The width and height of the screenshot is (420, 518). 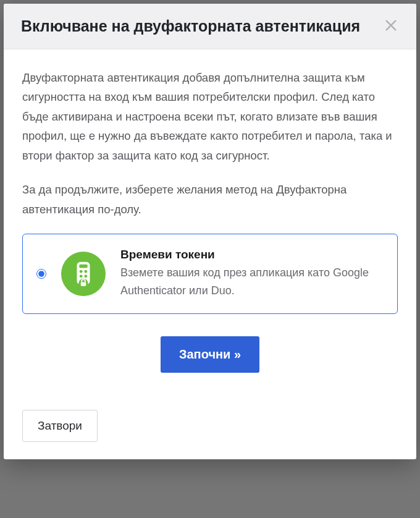 What do you see at coordinates (210, 199) in the screenshot?
I see `description-paragraph-2: За да продължите, изберете желания метод…` at bounding box center [210, 199].